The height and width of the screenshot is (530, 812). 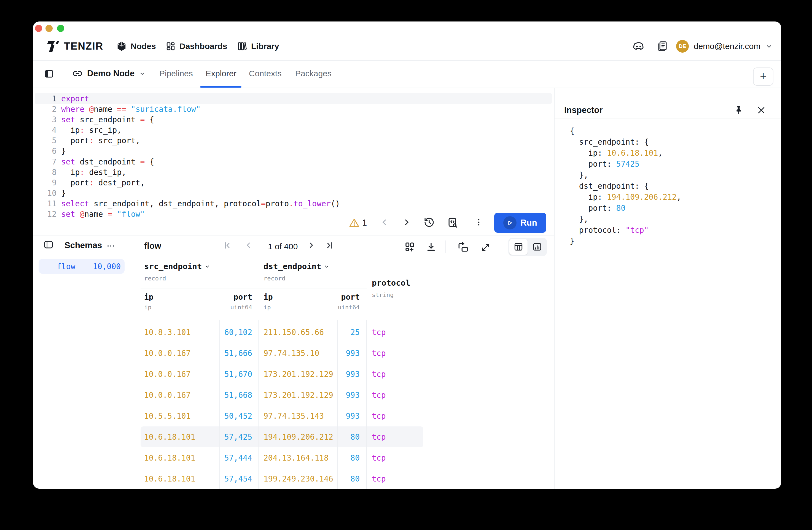 What do you see at coordinates (298, 458) in the screenshot?
I see `cell-dst_ip: 204.13.164.118` at bounding box center [298, 458].